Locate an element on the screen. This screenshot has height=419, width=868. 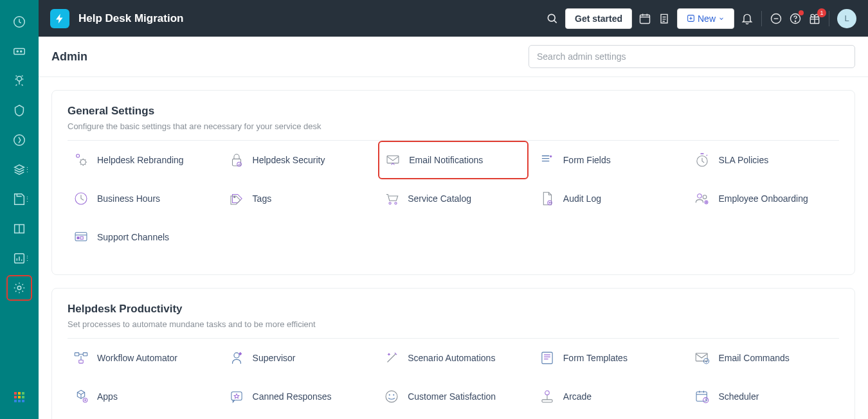
sidebar-solutions is located at coordinates (19, 229).